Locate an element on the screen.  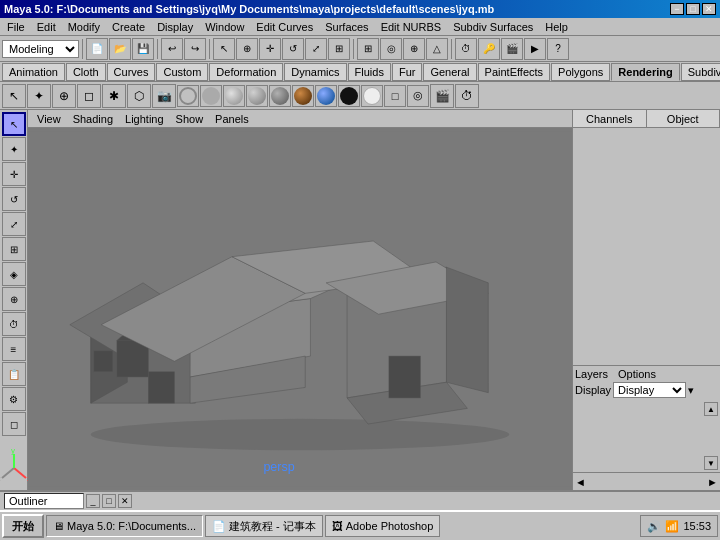
tab-subdivs: Subdivs is located at coordinates (700, 72).